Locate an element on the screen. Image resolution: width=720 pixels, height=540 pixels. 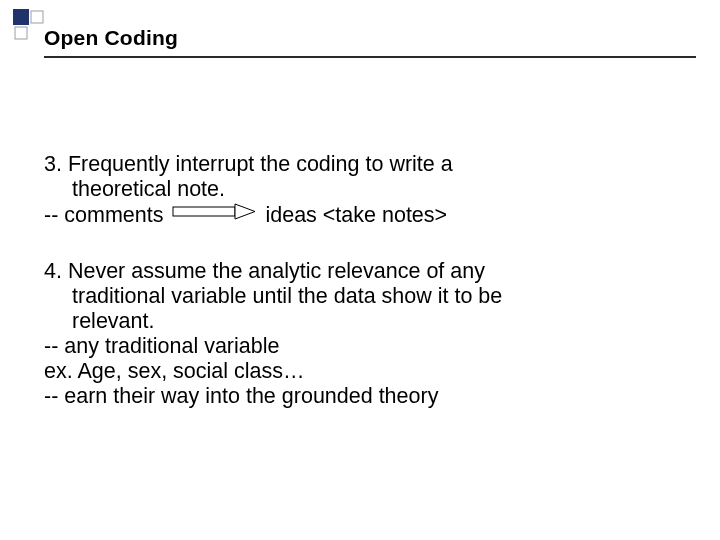
bullet-4-line3: relevant. is located at coordinates (362, 322).